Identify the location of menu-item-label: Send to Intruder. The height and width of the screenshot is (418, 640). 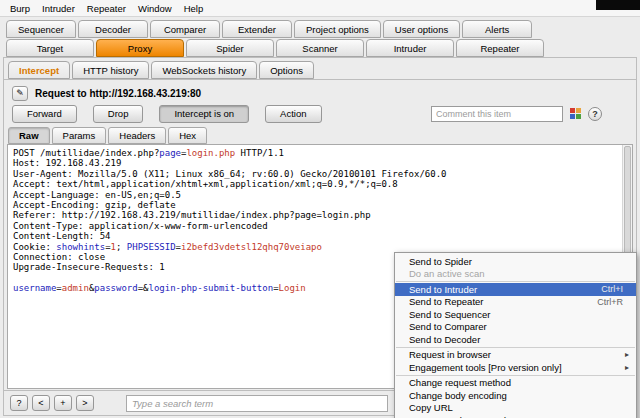
(443, 290).